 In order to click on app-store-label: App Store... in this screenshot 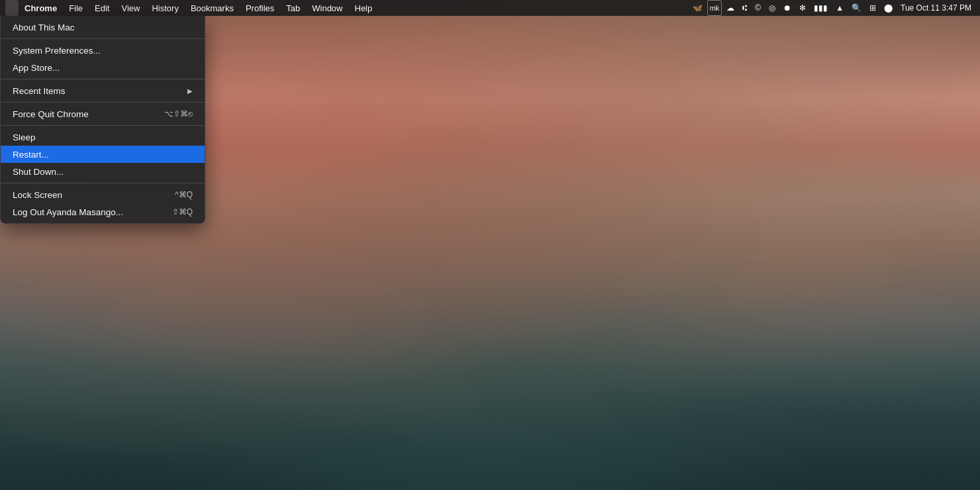, I will do `click(36, 68)`.